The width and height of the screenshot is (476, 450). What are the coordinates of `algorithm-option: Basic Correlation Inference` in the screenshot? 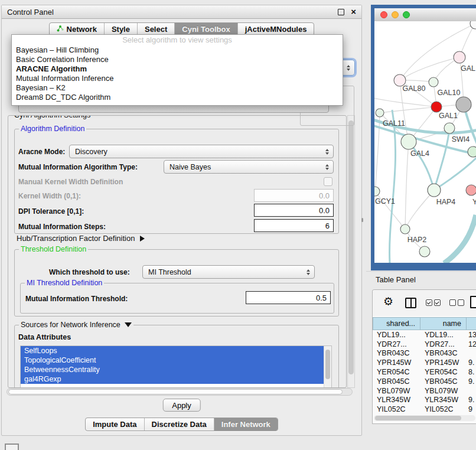 It's located at (177, 60).